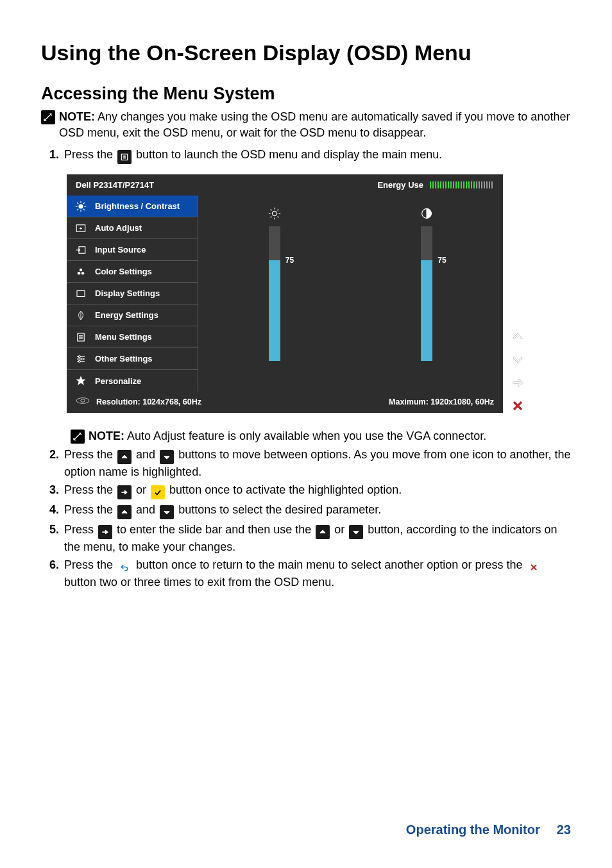  What do you see at coordinates (290, 260) in the screenshot?
I see `brightness-value: 75` at bounding box center [290, 260].